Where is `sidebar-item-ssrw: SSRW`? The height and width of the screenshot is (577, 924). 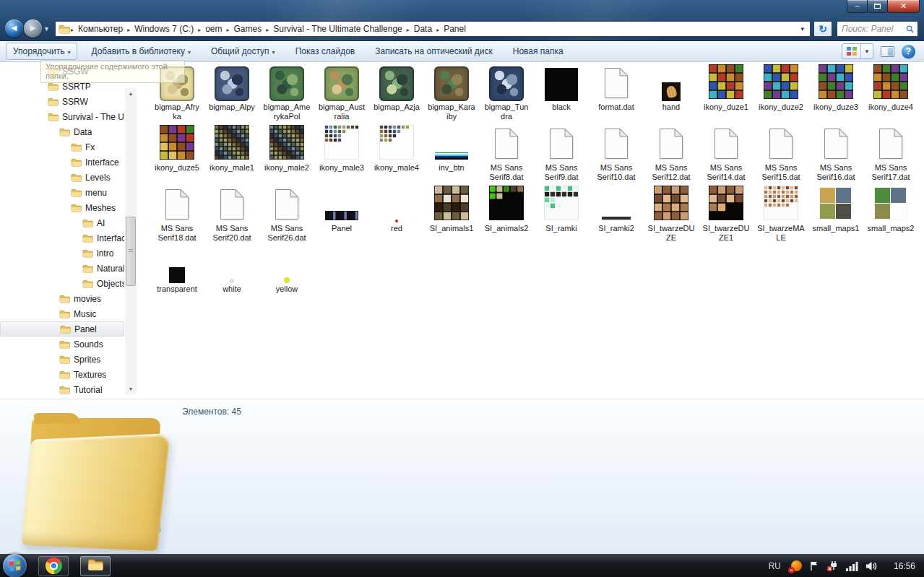 sidebar-item-ssrw: SSRW is located at coordinates (62, 101).